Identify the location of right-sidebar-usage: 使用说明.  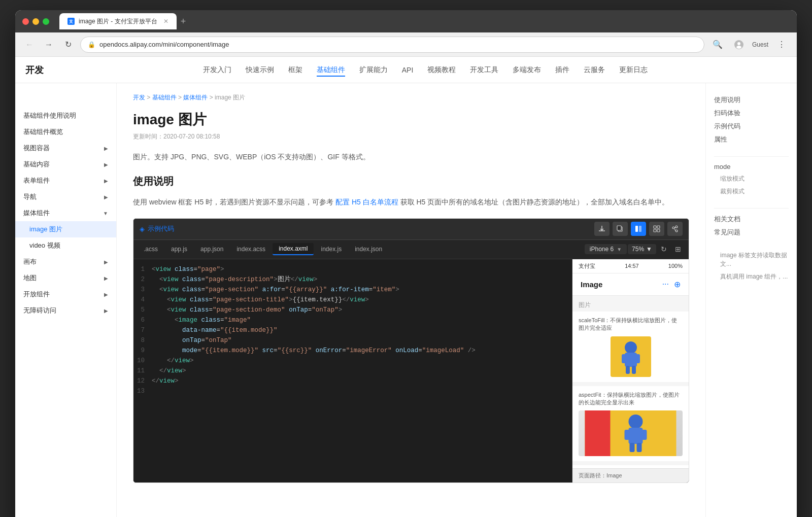
(751, 100).